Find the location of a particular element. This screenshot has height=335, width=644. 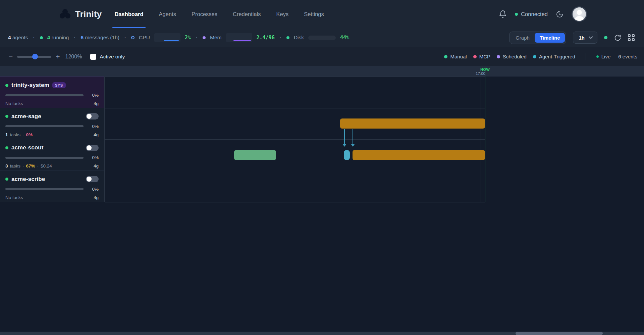

agent-tasks-meta: No tasks is located at coordinates (14, 103).